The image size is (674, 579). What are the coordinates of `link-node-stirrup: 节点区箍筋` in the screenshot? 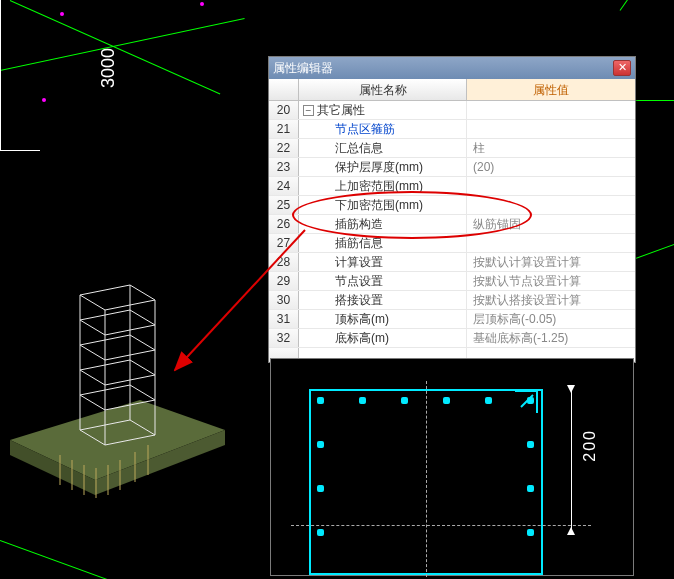 It's located at (383, 129).